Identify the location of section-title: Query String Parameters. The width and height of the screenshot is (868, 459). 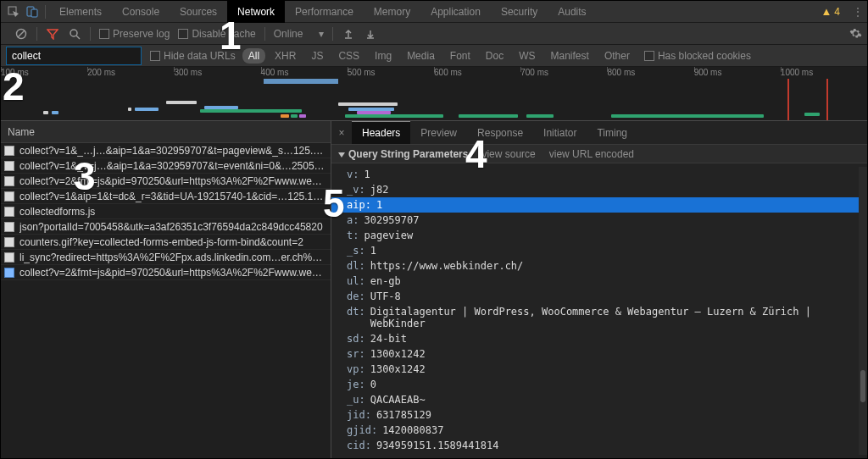
(409, 154).